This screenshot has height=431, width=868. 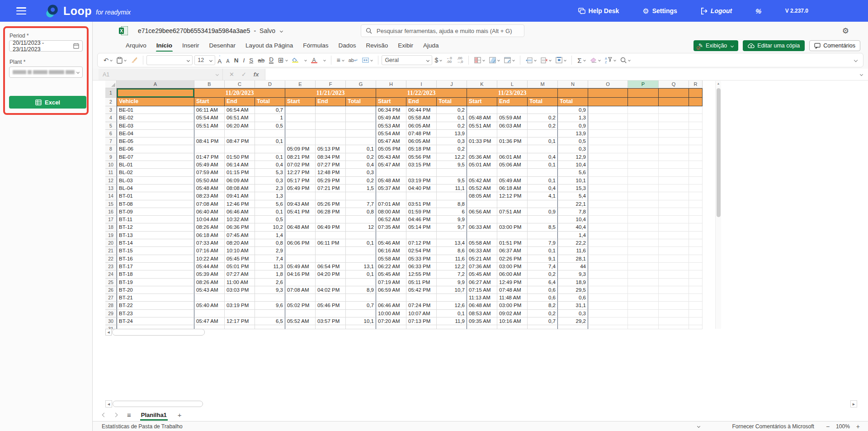 What do you see at coordinates (116, 415) in the screenshot?
I see `next-sheet-icon` at bounding box center [116, 415].